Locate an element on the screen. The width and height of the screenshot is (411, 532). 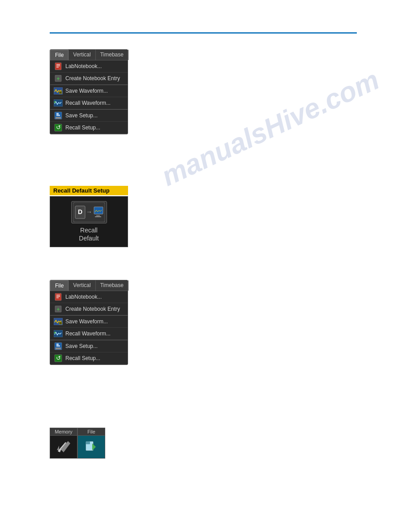
save-waveform-icon-bottom is located at coordinates (58, 322).